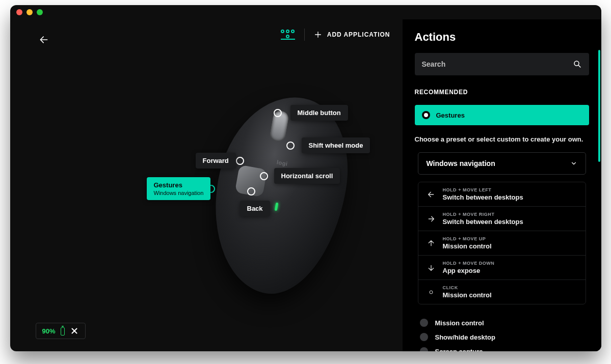 The width and height of the screenshot is (611, 364). Describe the element at coordinates (40, 12) in the screenshot. I see `maximize-window-button` at that location.